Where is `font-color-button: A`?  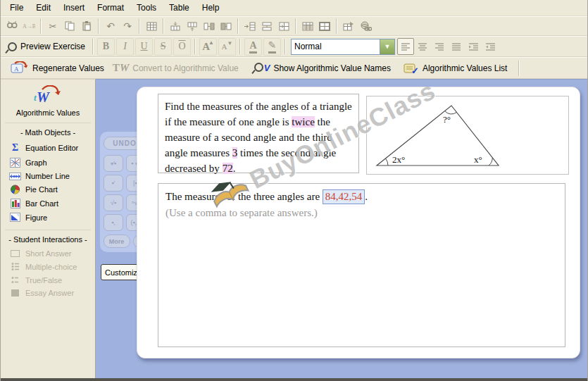 font-color-button: A is located at coordinates (254, 46).